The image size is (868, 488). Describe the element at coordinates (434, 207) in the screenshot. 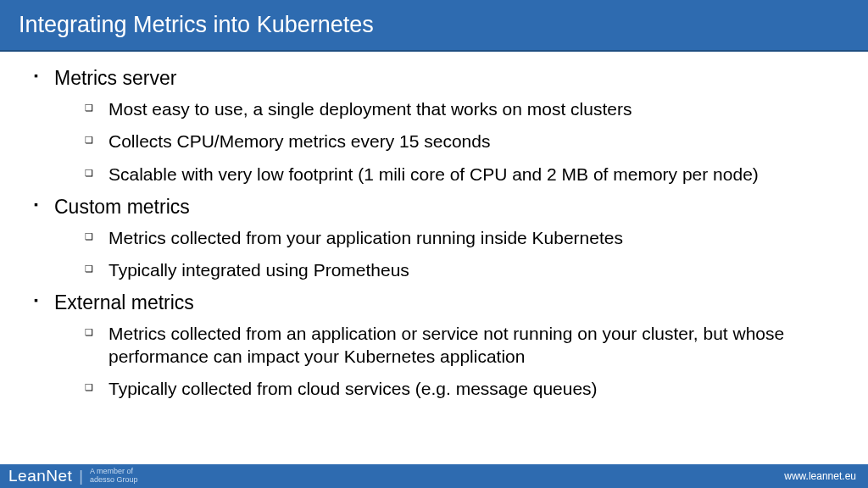

I see `section-heading: Custom metrics` at that location.